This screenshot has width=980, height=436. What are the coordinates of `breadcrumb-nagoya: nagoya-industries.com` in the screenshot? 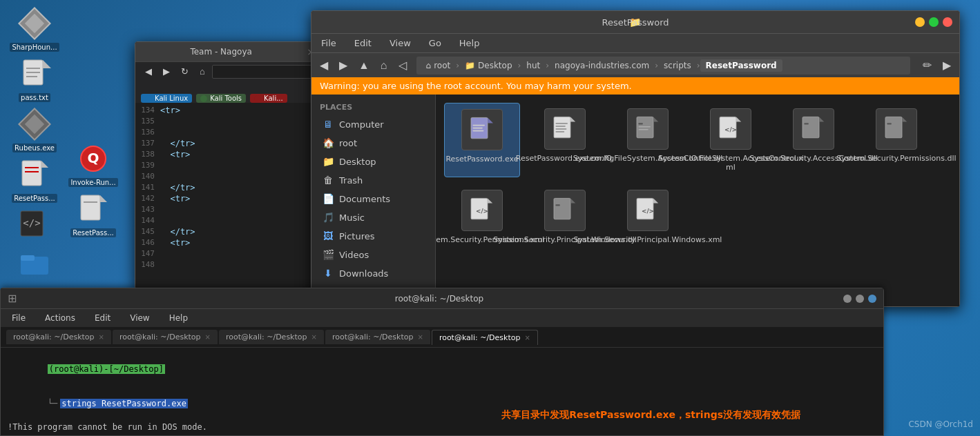 It's located at (602, 66).